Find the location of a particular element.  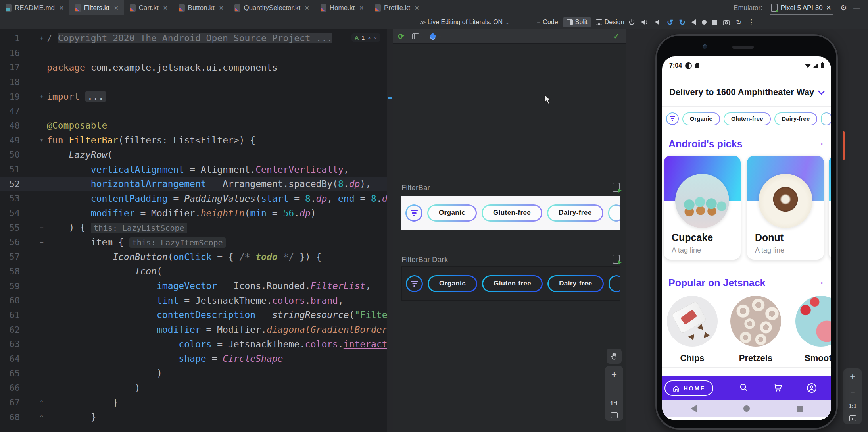

popular-snack-chips: Chips is located at coordinates (692, 321).